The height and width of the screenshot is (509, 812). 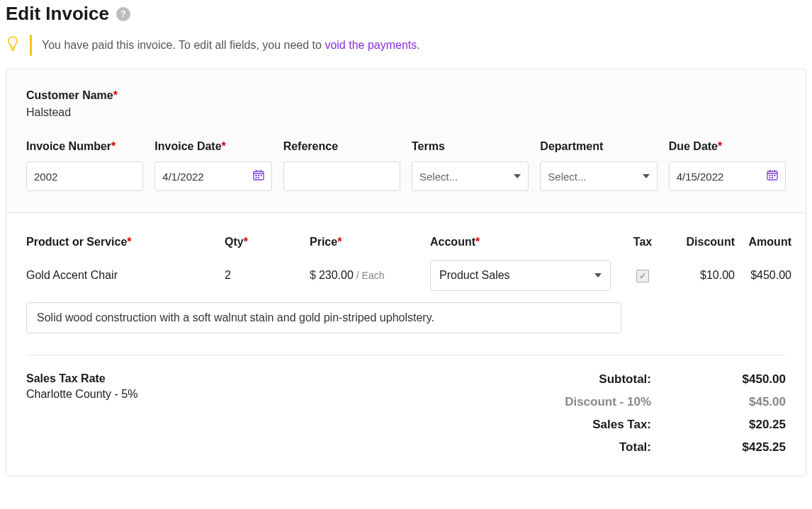 I want to click on terms-select: Select..., so click(x=470, y=176).